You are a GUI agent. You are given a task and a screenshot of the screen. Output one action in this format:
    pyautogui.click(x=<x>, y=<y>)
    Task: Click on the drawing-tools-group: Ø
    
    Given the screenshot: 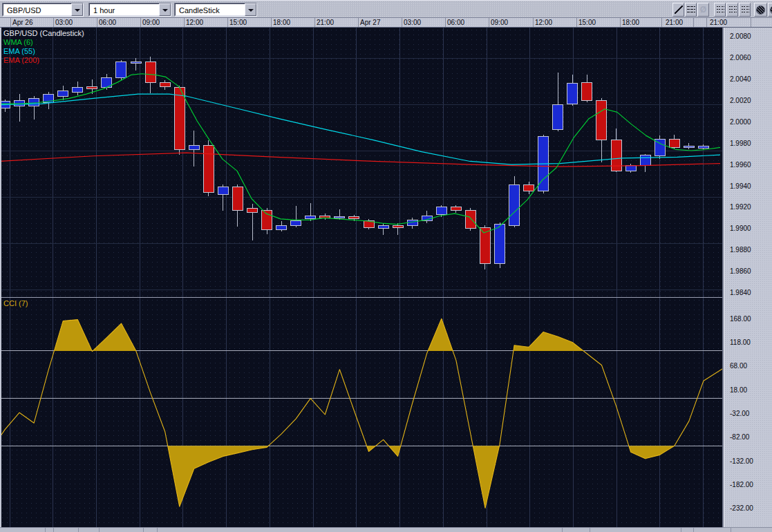 What is the action you would take?
    pyautogui.click(x=722, y=10)
    